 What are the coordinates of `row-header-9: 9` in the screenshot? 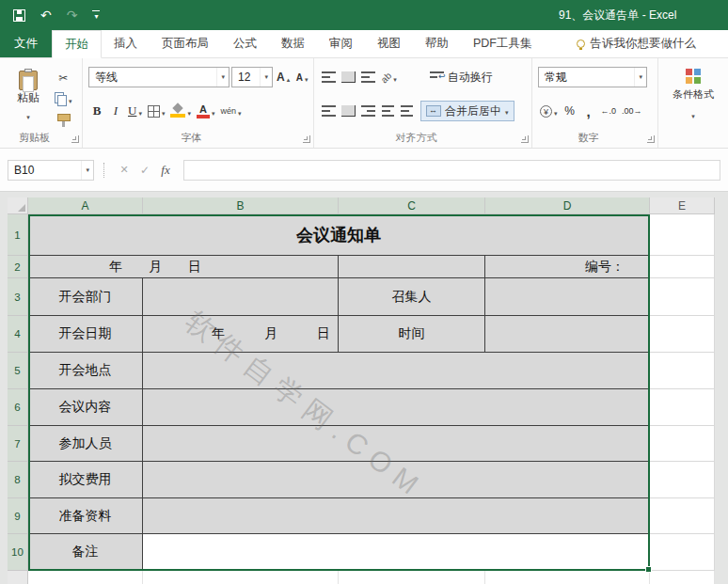 It's located at (18, 516).